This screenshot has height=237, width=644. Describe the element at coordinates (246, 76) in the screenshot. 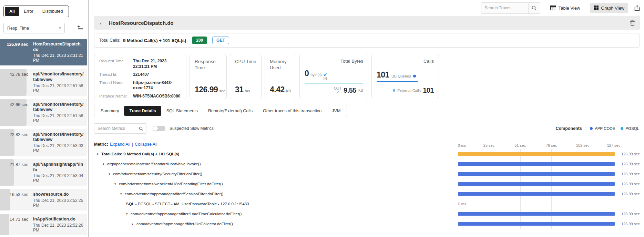

I see `stat-card-cpu-time: CPU Time31ms` at that location.